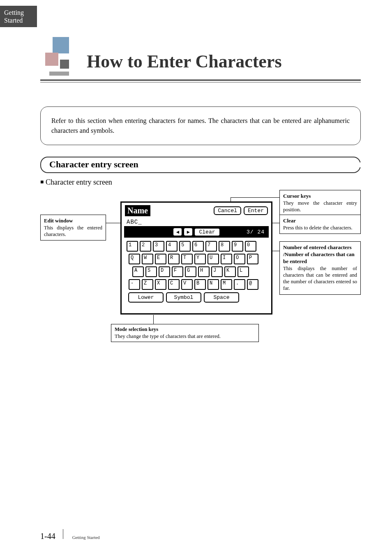 The width and height of the screenshot is (392, 555). Describe the element at coordinates (161, 259) in the screenshot. I see `key: E` at that location.